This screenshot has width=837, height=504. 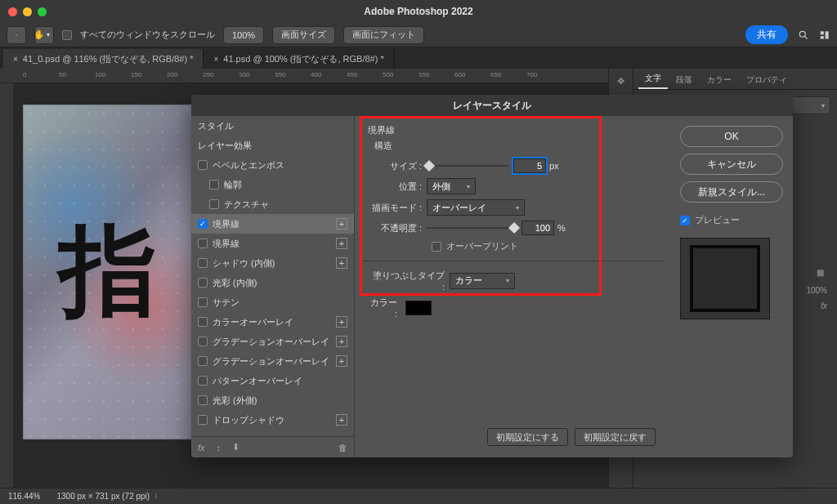 I want to click on share-button: 共有, so click(x=767, y=34).